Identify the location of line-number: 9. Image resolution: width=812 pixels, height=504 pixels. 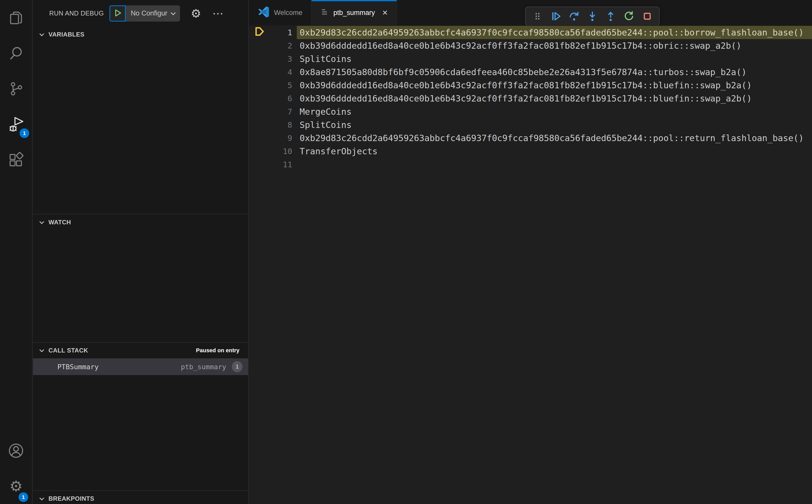
(280, 138).